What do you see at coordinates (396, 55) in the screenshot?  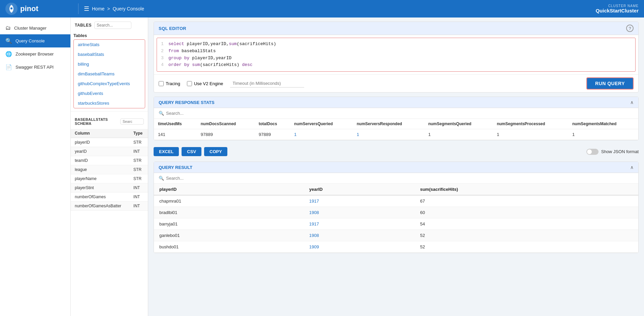 I see `sql-editor-body: 1 select playerID,yearID,sum(sacrificeHi…` at bounding box center [396, 55].